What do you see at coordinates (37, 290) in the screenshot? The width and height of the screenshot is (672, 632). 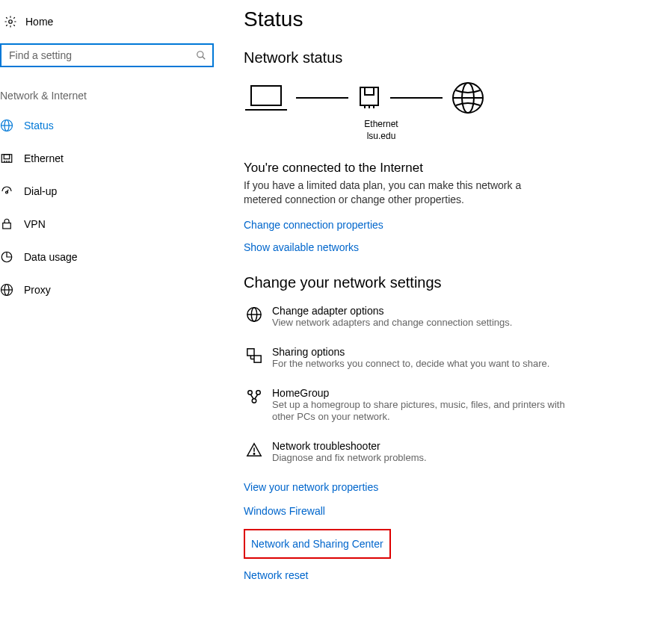 I see `sidebar-item-label: Proxy` at bounding box center [37, 290].